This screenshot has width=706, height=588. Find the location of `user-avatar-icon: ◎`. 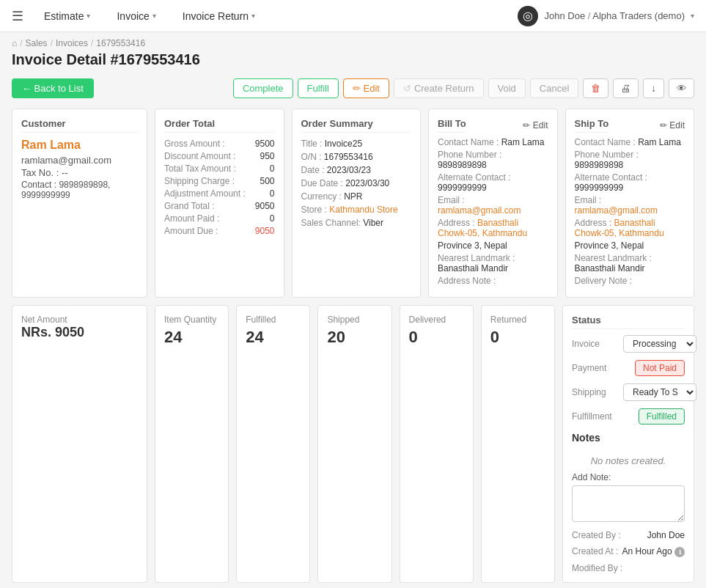

user-avatar-icon: ◎ is located at coordinates (528, 16).